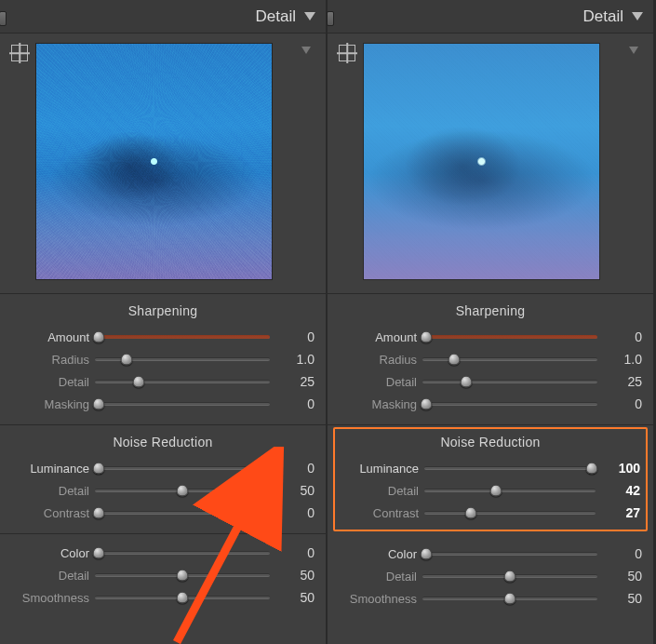 The height and width of the screenshot is (644, 656). I want to click on slider-value: 42, so click(621, 490).